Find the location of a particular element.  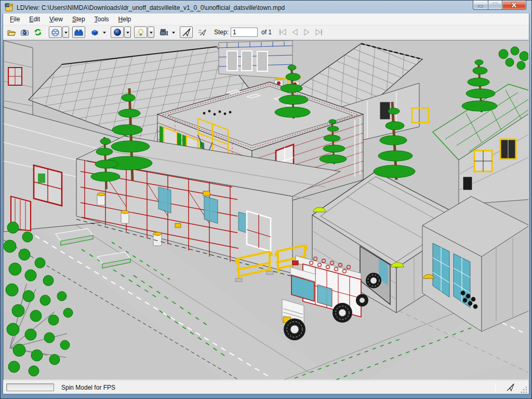

shading-button is located at coordinates (117, 32).